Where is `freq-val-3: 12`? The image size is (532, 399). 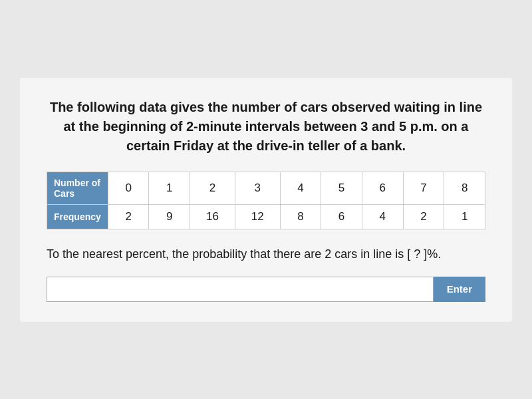
freq-val-3: 12 is located at coordinates (257, 217).